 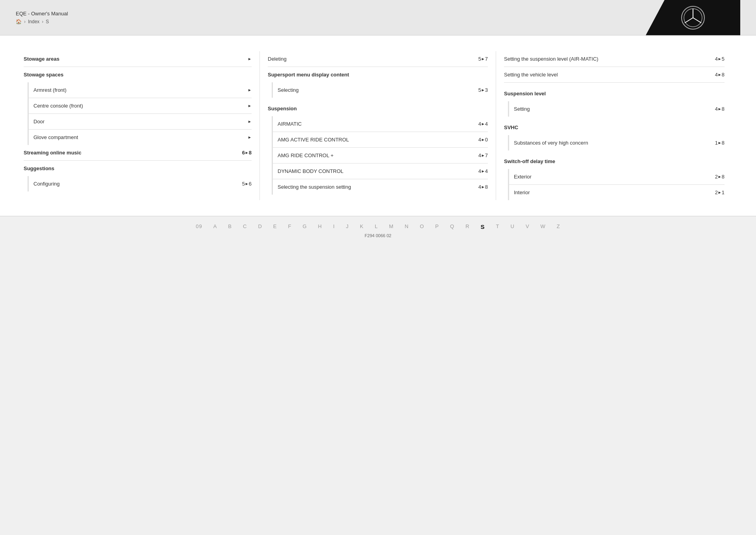 What do you see at coordinates (483, 171) in the screenshot?
I see `dynamic-body-page: 4►4` at bounding box center [483, 171].